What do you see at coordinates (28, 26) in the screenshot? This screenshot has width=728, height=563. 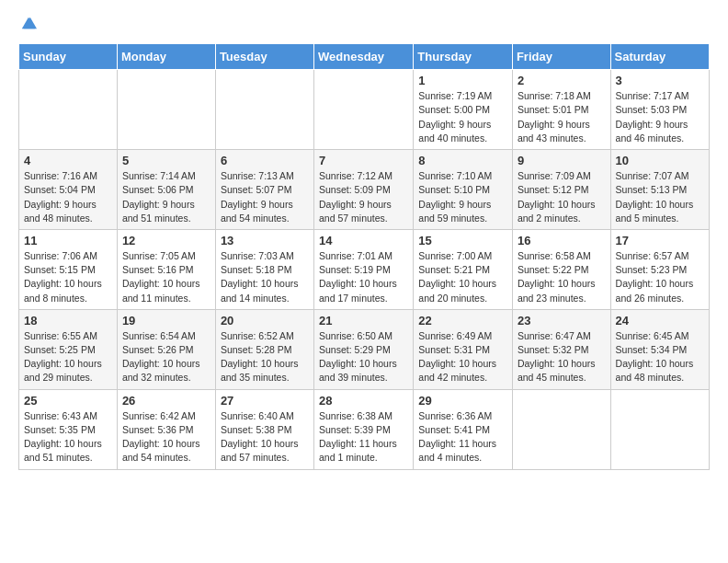 I see `logo-text` at bounding box center [28, 26].